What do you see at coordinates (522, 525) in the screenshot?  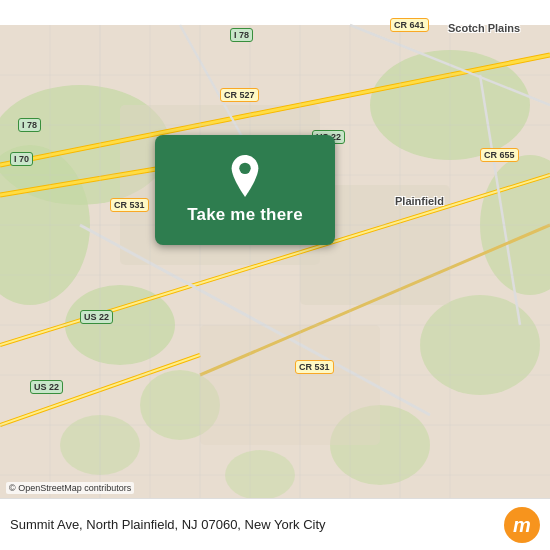 I see `moovit-logo: m` at bounding box center [522, 525].